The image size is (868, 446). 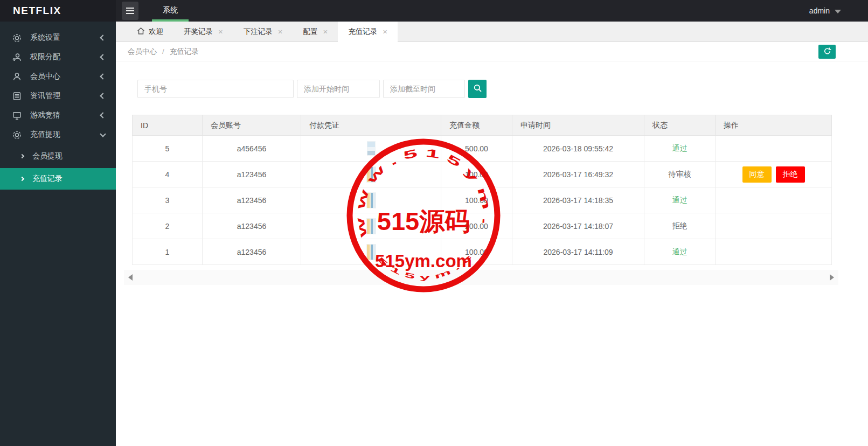 What do you see at coordinates (17, 115) in the screenshot?
I see `monitor-icon` at bounding box center [17, 115].